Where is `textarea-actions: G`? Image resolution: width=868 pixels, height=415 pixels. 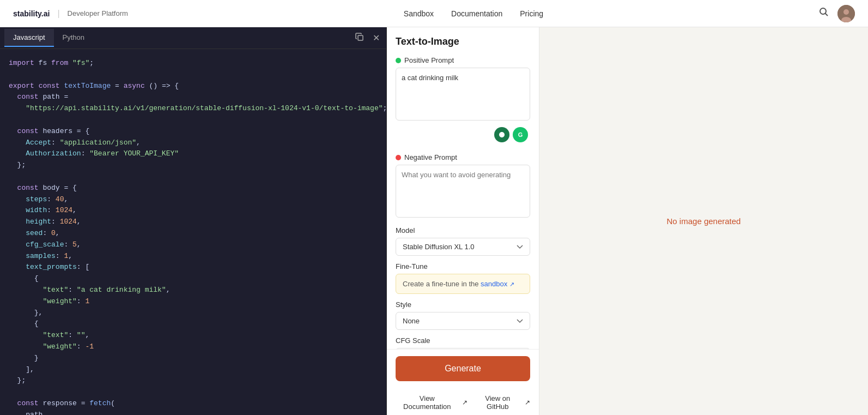
textarea-actions: G is located at coordinates (463, 136).